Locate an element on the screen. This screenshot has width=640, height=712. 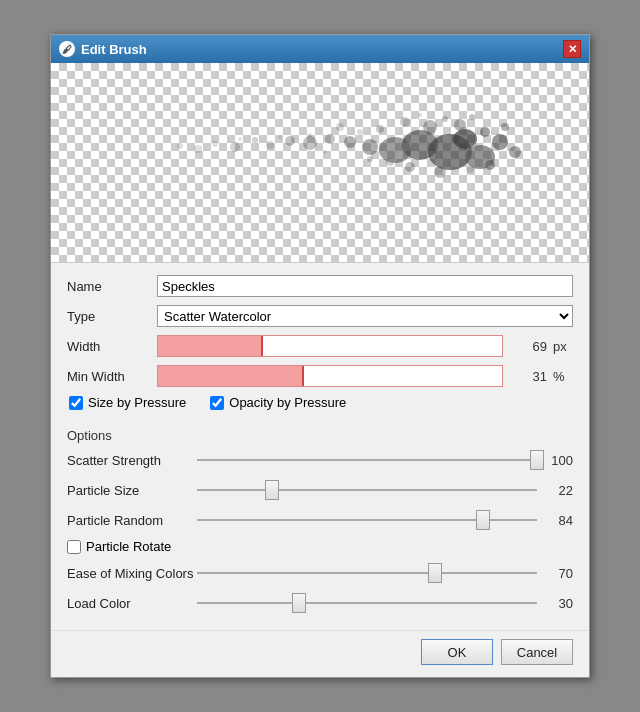
opacity-by-pressure-checkbox is located at coordinates (217, 403).